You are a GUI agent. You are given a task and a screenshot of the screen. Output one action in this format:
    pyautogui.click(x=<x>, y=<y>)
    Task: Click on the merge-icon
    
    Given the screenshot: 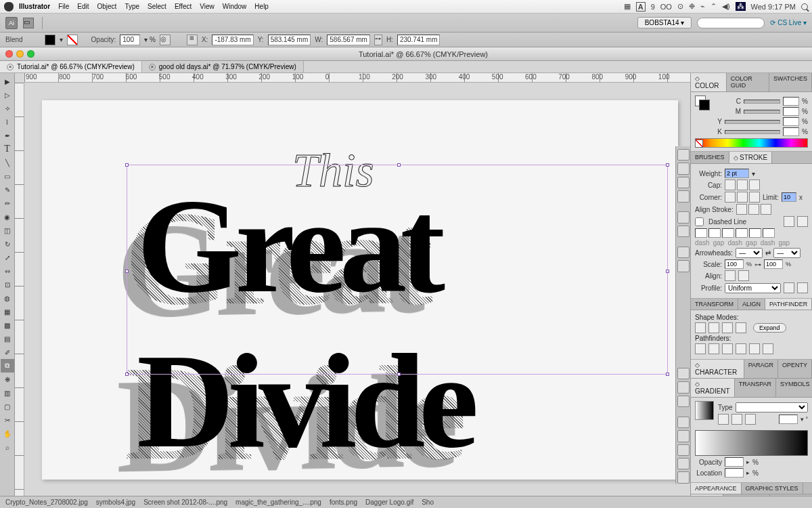 What is the action you would take?
    pyautogui.click(x=727, y=349)
    